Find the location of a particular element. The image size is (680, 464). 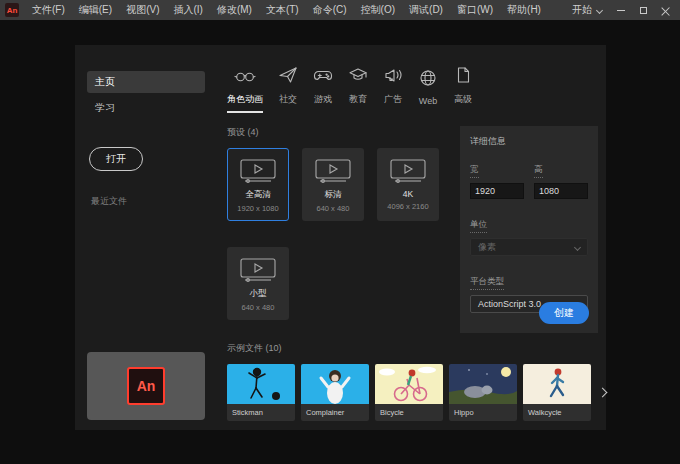

details-panel: 详细信息 宽 高 单位 像素 is located at coordinates (529, 230).